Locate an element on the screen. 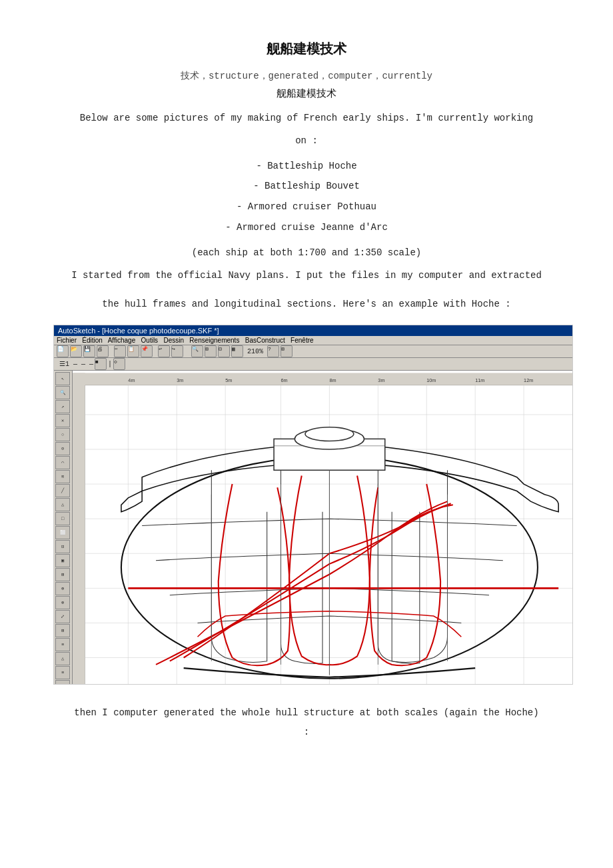 This screenshot has height=868, width=613. toolbar-btn: ? is located at coordinates (273, 351).